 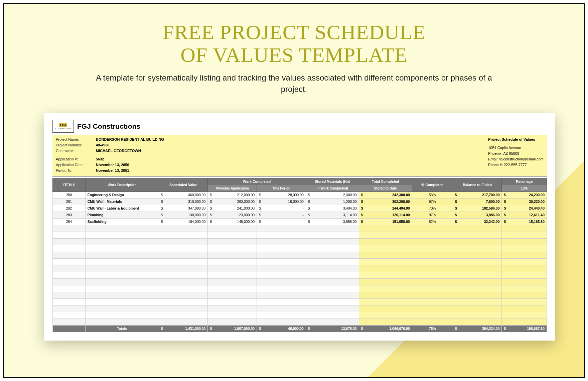 I want to click on cell-total-completed: $151,658.00, so click(x=386, y=222).